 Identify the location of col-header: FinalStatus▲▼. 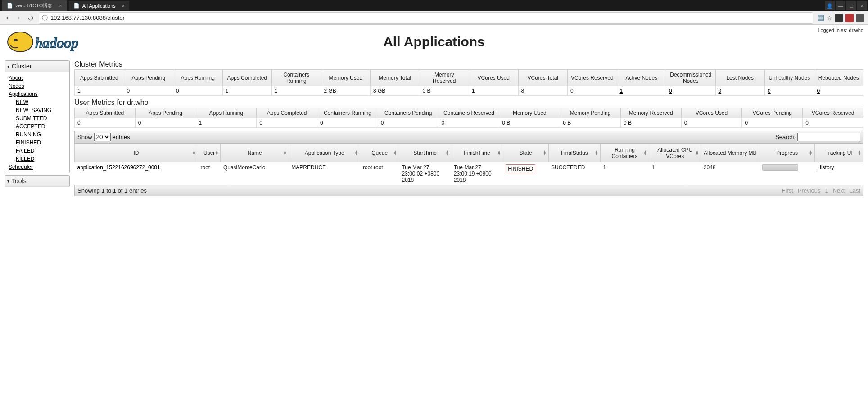
(574, 153).